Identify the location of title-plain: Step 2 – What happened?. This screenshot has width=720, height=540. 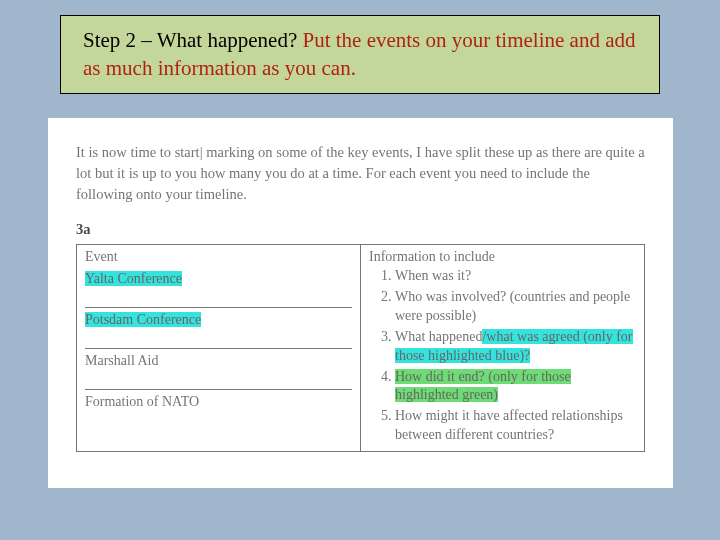
(192, 40).